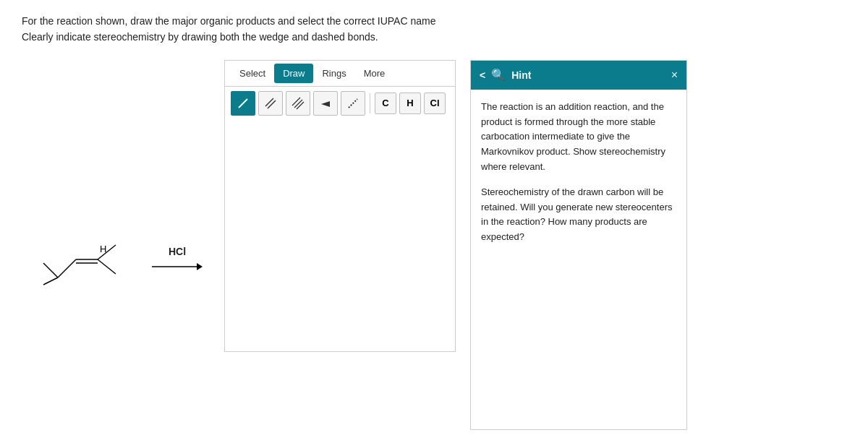  I want to click on double-bond-button, so click(271, 103).